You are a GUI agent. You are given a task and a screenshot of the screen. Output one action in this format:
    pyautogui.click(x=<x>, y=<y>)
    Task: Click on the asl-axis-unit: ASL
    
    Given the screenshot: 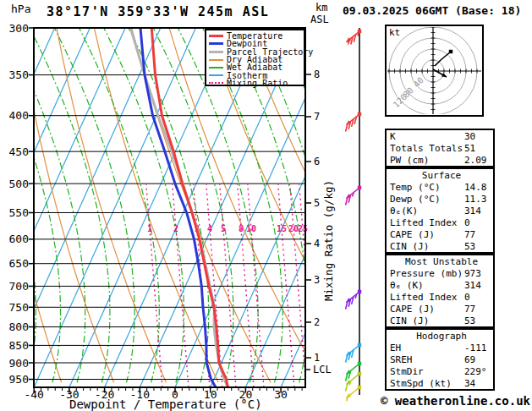 What is the action you would take?
    pyautogui.click(x=320, y=19)
    